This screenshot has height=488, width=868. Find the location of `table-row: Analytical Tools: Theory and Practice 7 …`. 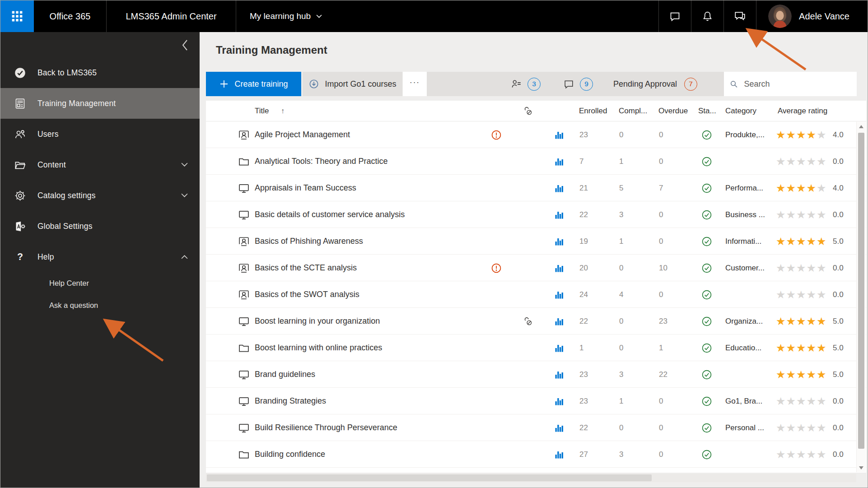

table-row: Analytical Tools: Theory and Practice 7 … is located at coordinates (536, 162).